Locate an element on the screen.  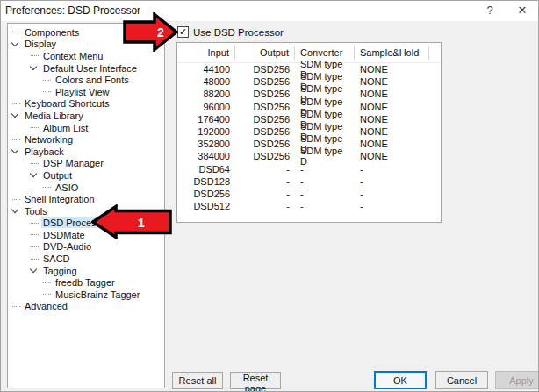
tree-item-label: Shell Integration is located at coordinates (60, 199).